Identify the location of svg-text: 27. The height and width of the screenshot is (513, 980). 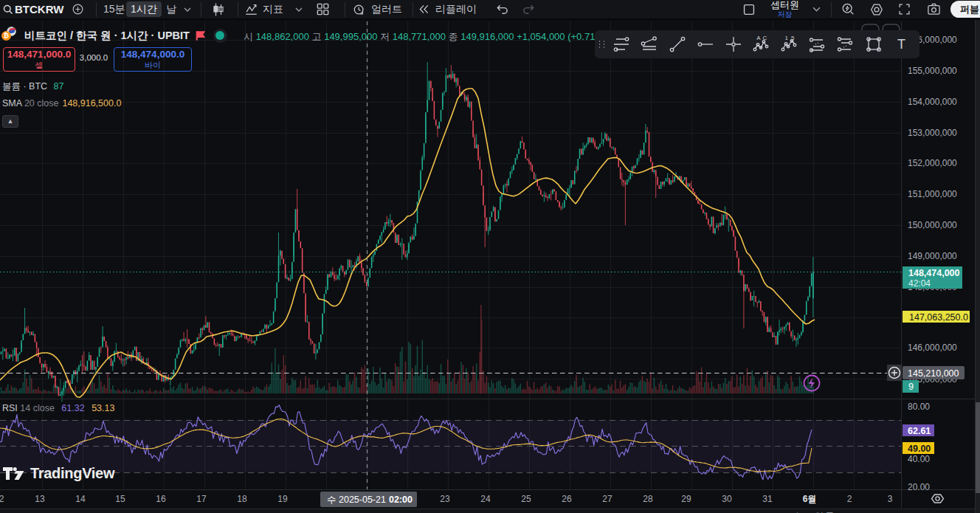
(607, 499).